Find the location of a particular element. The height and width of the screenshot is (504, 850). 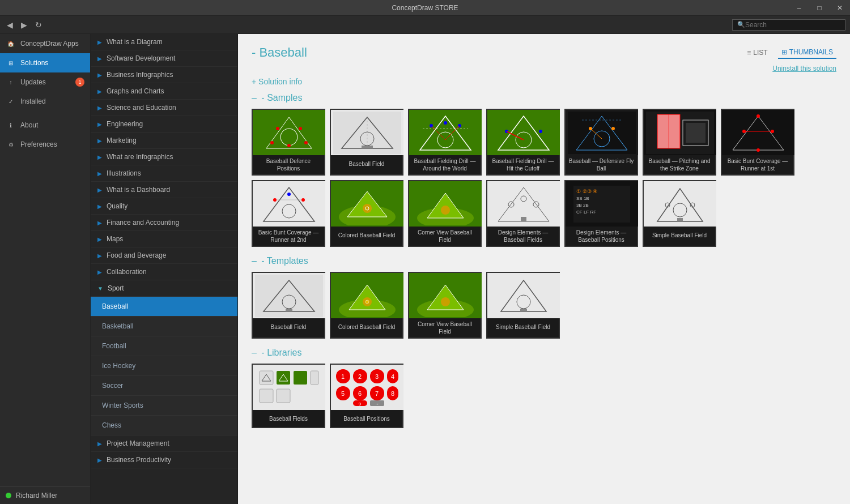

sidebar2-item-collaboration: ▶ Collaboration is located at coordinates (164, 272).